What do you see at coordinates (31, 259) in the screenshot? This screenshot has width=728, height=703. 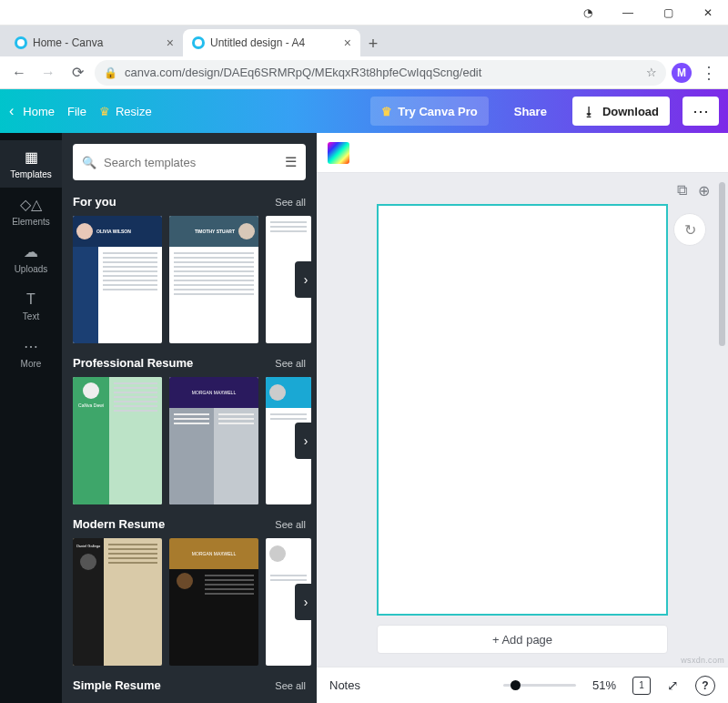 I see `rail-uploads: ☁ Uploads` at bounding box center [31, 259].